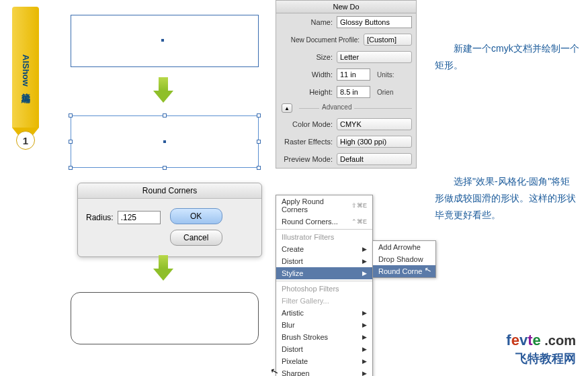  Describe the element at coordinates (346, 7) in the screenshot. I see `dialog-title: New Do` at that location.